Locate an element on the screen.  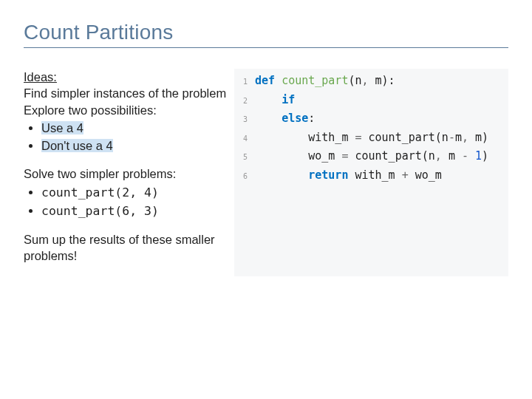
code-text: with_m = count_part(n-m, m) is located at coordinates (372, 138).